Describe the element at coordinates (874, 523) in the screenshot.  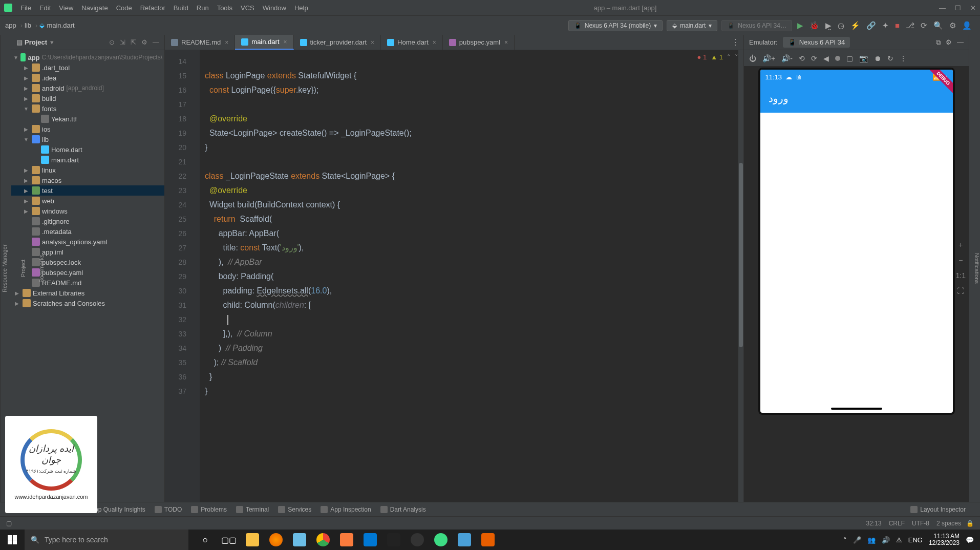
I see `caret-position: 32:13` at that location.